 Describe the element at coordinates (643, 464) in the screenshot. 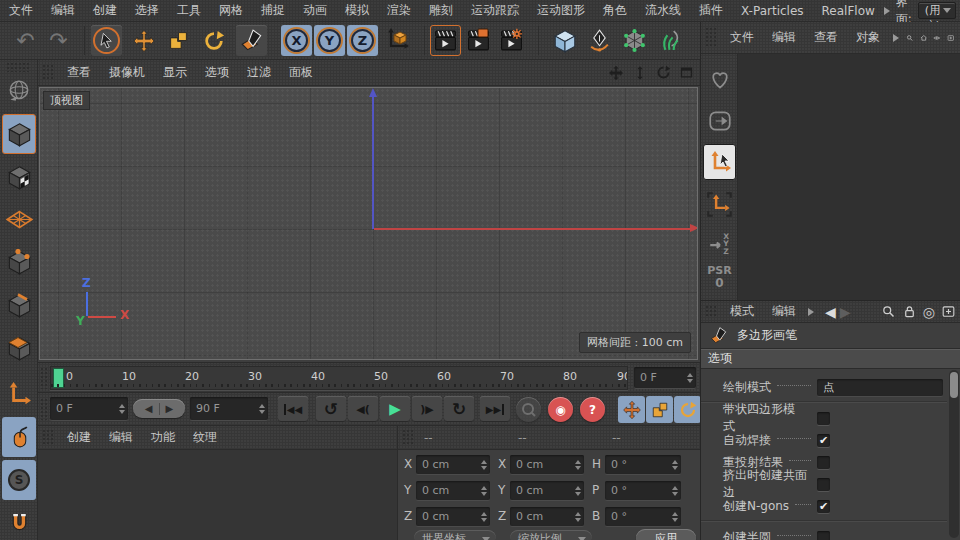

I see `rot-h-field: 0 °` at that location.